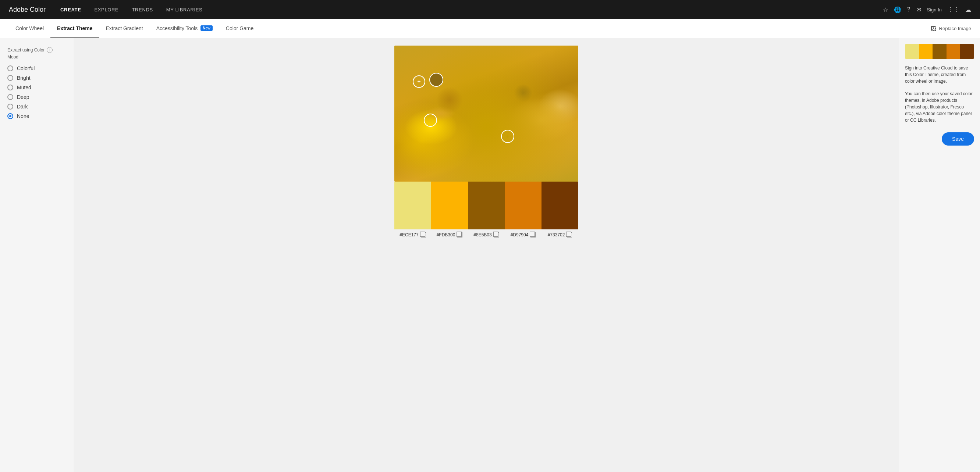 The image size is (980, 472). Describe the element at coordinates (886, 10) in the screenshot. I see `star-icon: ☆` at that location.